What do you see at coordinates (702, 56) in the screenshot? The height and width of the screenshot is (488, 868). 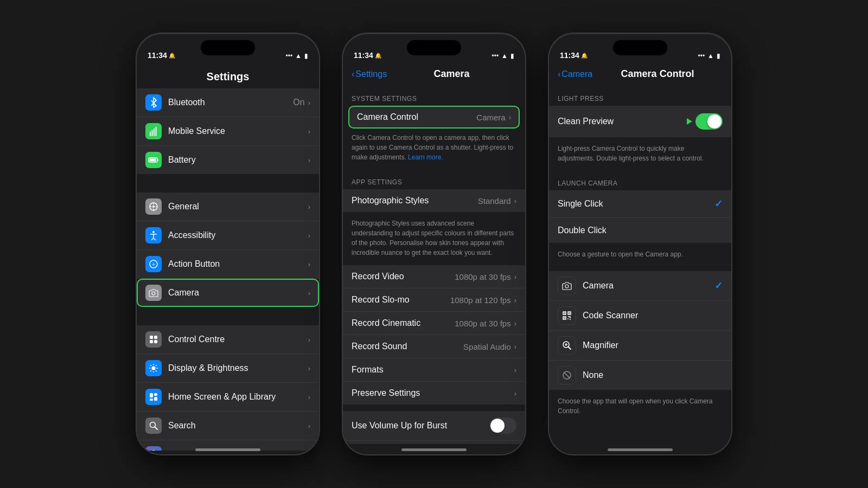 I see `signal-icon-3: •••` at bounding box center [702, 56].